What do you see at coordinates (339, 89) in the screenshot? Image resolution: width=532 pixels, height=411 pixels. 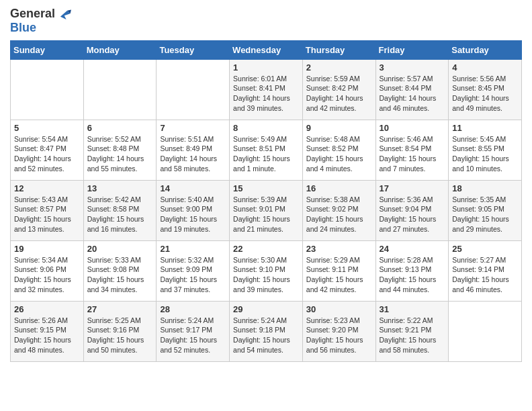 I see `calendar-cell: 2Sunrise: 5:59 AM Sunset: 8:42 PM Daylig…` at bounding box center [339, 89].